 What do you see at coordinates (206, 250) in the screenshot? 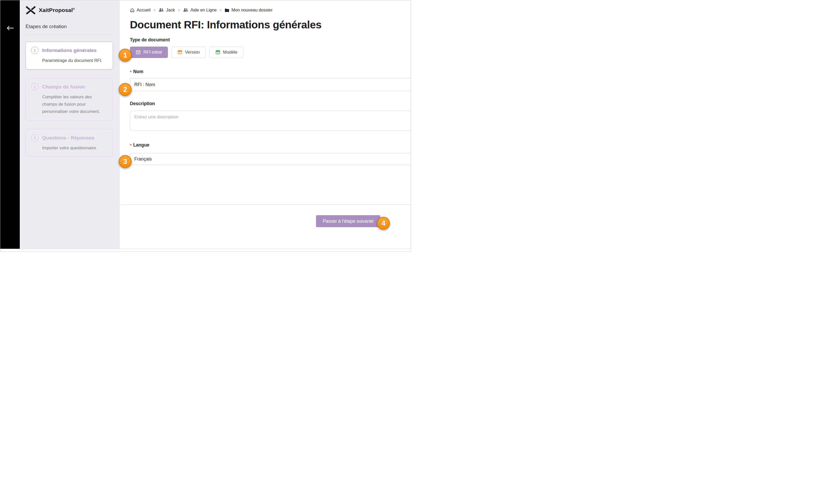
I see `window-bottom-strip` at bounding box center [206, 250].